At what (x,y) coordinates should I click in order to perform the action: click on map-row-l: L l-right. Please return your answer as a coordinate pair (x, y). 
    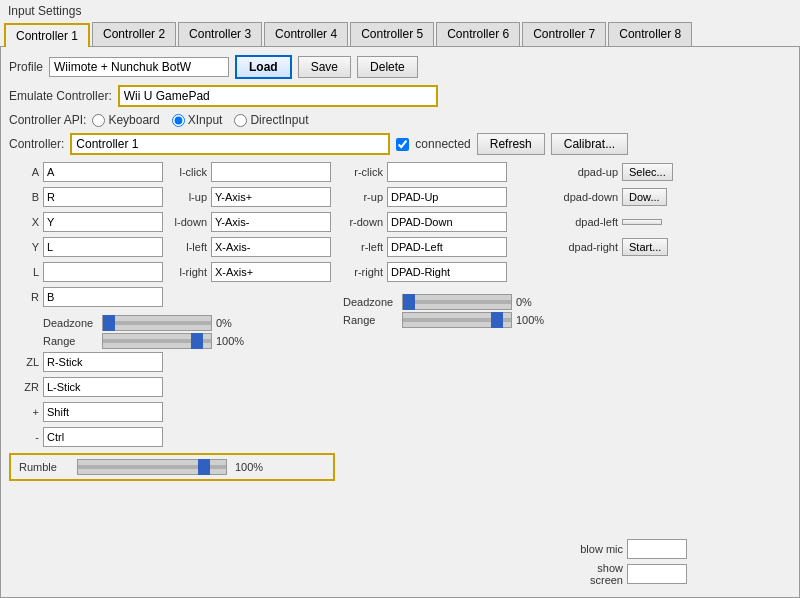
    Looking at the image, I should click on (172, 272).